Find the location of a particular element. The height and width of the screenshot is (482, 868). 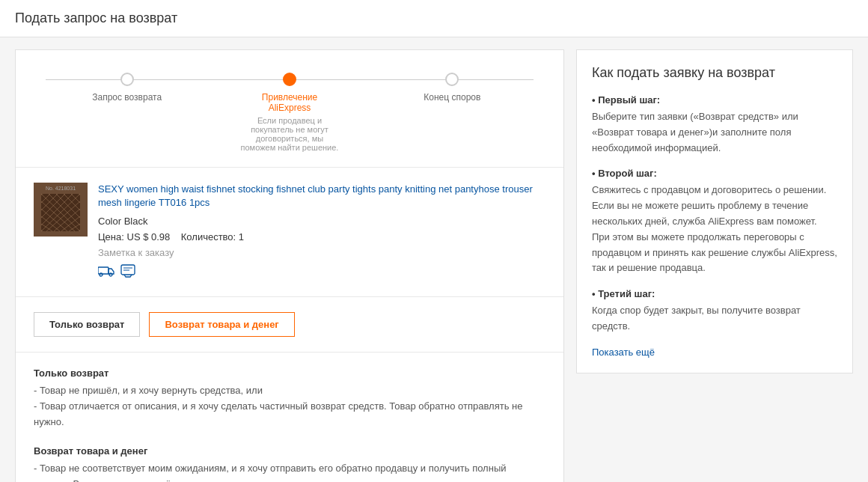

quantity-value: 1 is located at coordinates (241, 237).